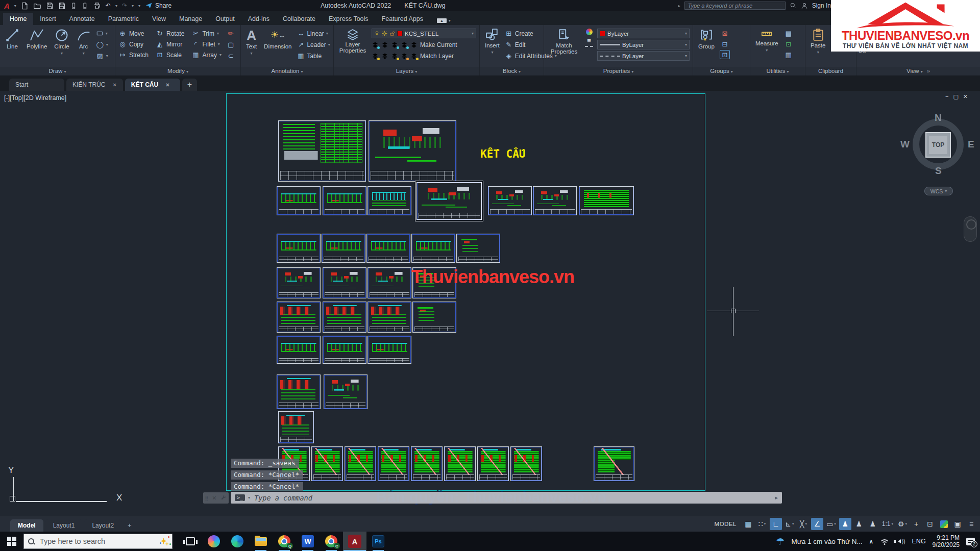 The height and width of the screenshot is (551, 980). Describe the element at coordinates (564, 47) in the screenshot. I see `match-properties-button: Match Properties` at that location.